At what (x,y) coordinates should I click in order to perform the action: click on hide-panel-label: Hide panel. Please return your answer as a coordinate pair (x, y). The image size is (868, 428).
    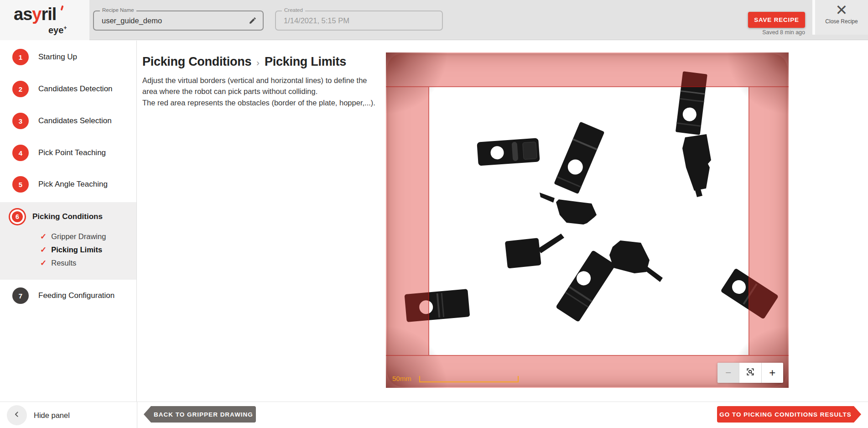
    Looking at the image, I should click on (52, 415).